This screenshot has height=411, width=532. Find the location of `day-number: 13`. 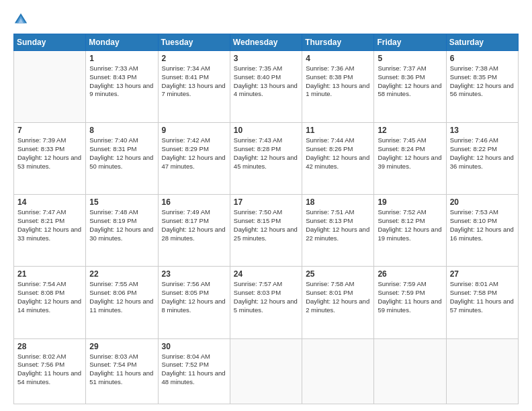

day-number: 13 is located at coordinates (482, 130).